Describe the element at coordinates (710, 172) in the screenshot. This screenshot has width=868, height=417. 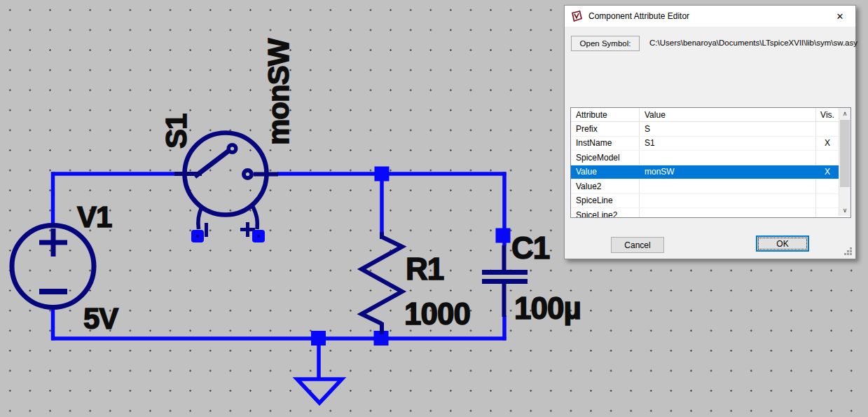
I see `table-row-value-selected: Value monSW X` at that location.